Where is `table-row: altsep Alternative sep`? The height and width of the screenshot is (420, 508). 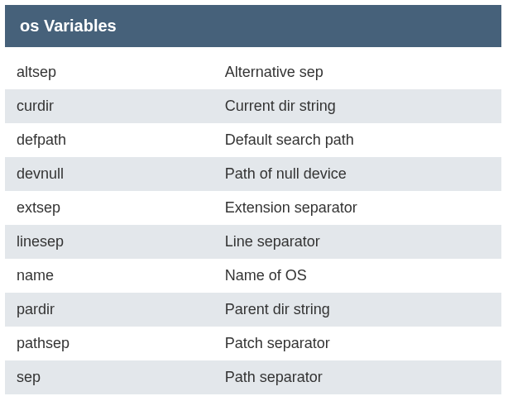
table-row: altsep Alternative sep is located at coordinates (253, 73).